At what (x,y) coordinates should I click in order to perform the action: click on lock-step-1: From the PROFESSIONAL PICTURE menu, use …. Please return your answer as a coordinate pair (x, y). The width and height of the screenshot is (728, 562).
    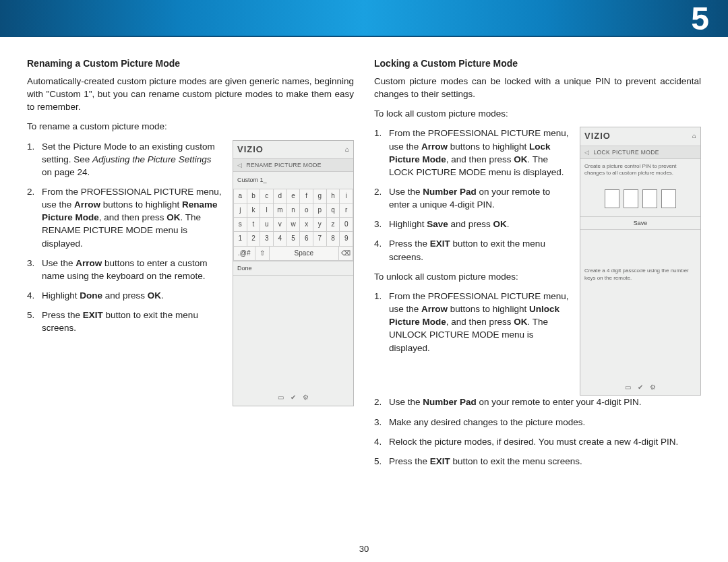
    Looking at the image, I should click on (472, 152).